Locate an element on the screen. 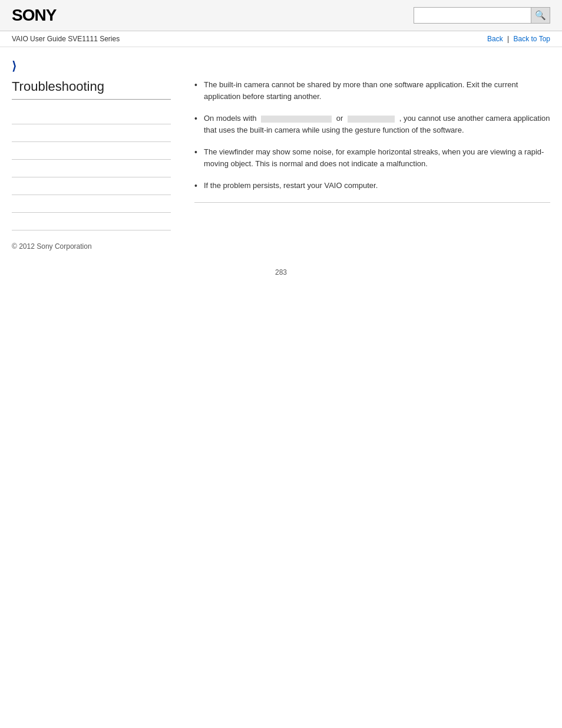  content-area: The built-in camera cannot be shared by … is located at coordinates (366, 154).